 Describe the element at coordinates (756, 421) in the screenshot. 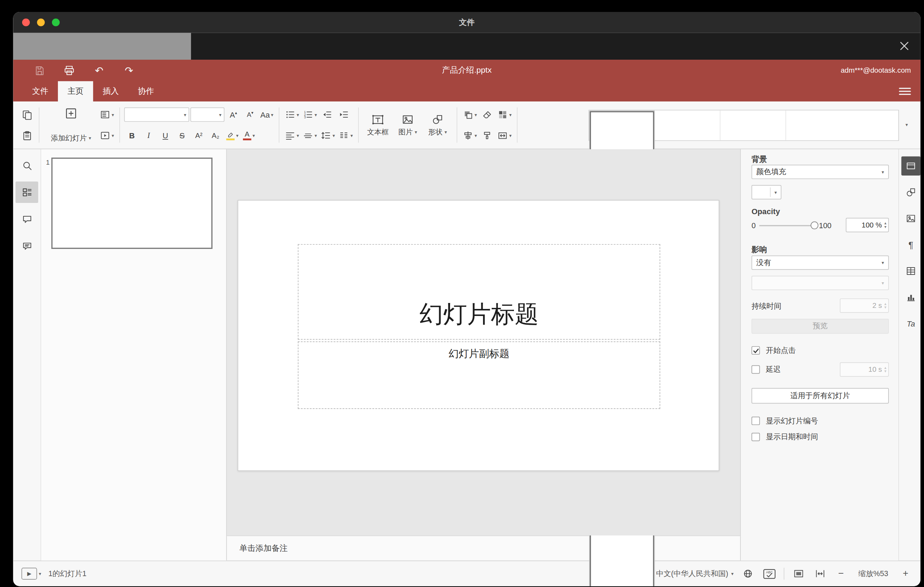

I see `show-slide-number-checkbox` at that location.